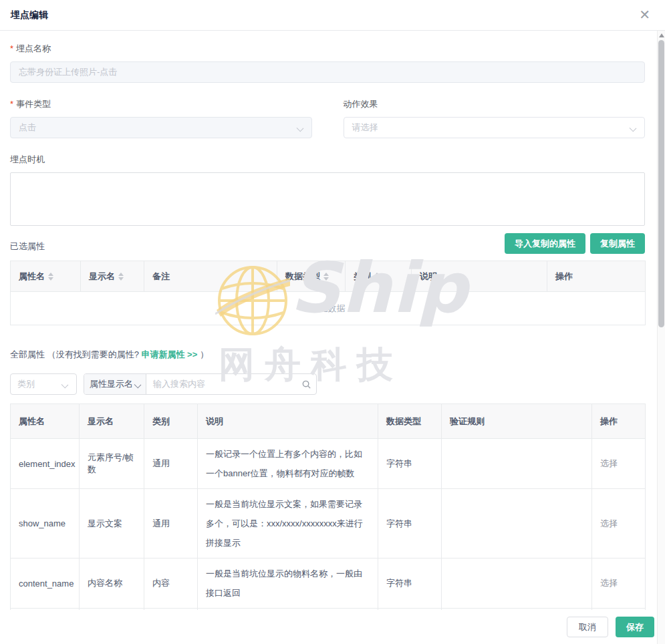 The image size is (665, 644). Describe the element at coordinates (328, 422) in the screenshot. I see `all-attrs-header-row: 属性名 显示名 类别 说明 数据类型 验证规则 操作` at that location.